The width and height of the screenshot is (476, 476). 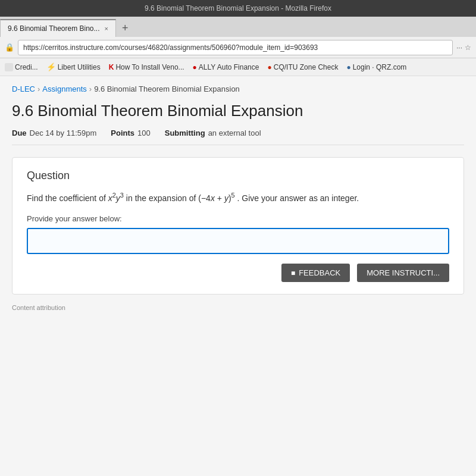 I want to click on bookmark-veno: K How To Install Veno..., so click(x=146, y=67).